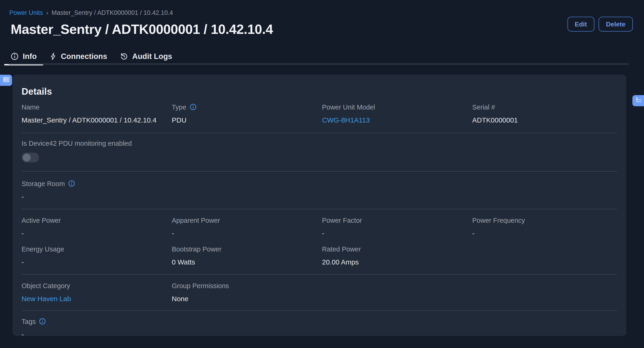  I want to click on tree-view-button, so click(638, 101).